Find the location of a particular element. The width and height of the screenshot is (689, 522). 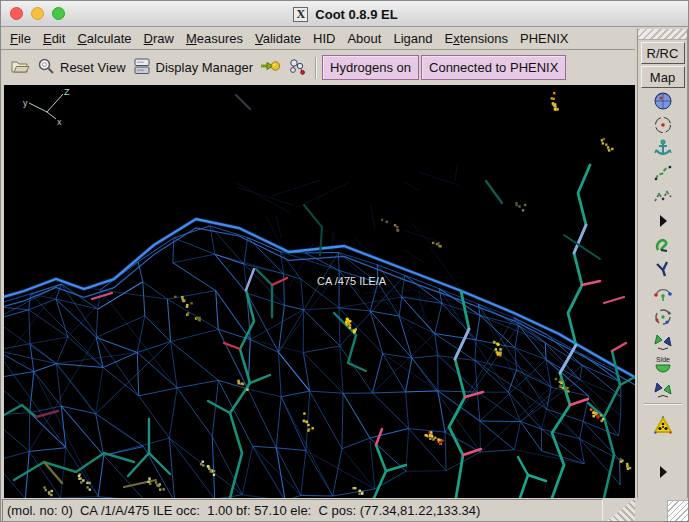

menu-extensions: Extensions is located at coordinates (476, 38).